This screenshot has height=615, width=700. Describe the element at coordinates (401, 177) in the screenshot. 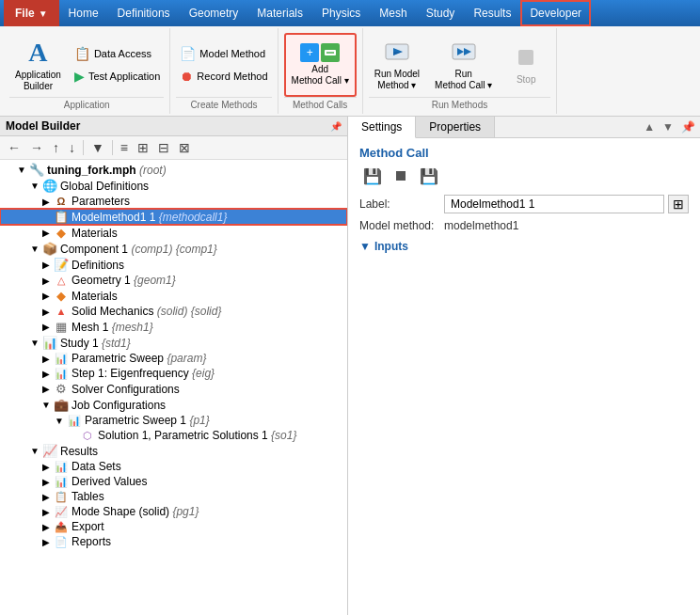

I see `discard-btn: ⏹` at that location.